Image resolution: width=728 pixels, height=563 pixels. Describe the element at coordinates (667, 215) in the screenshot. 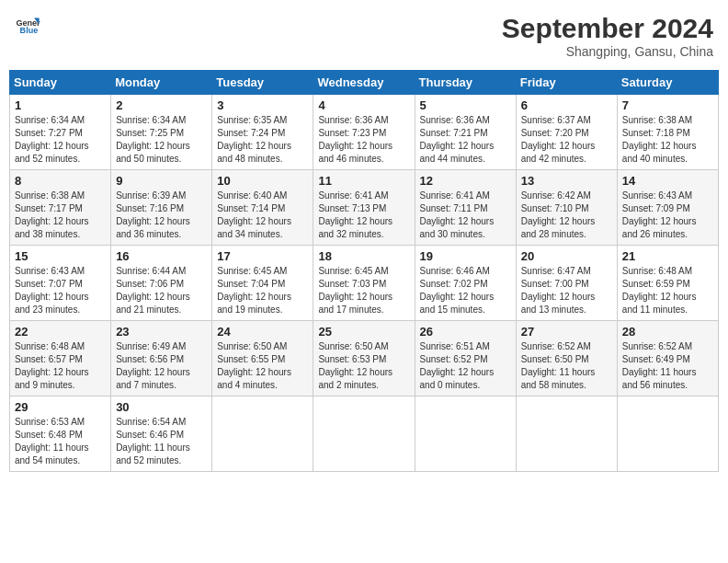

I see `day-info: Sunrise: 6:43 AM Sunset: 7:09 PM Dayligh…` at that location.